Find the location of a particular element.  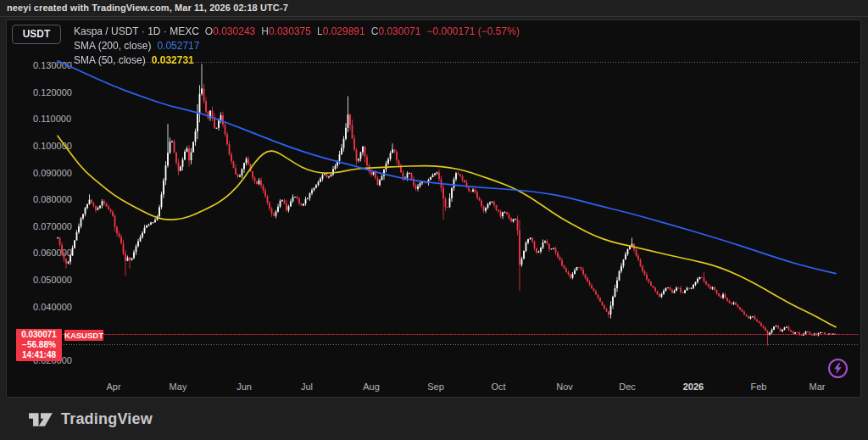

y-axis-tick: 0.080000 is located at coordinates (53, 199).